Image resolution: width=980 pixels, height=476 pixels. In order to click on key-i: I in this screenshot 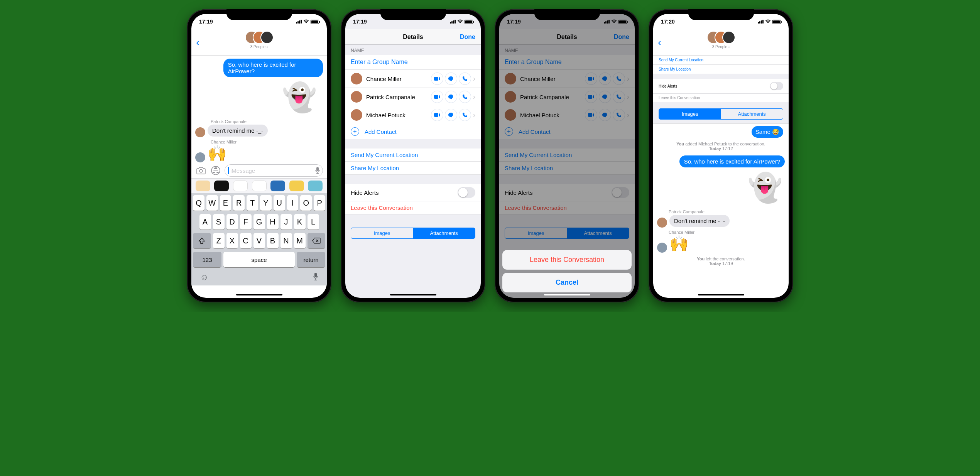, I will do `click(293, 203)`.